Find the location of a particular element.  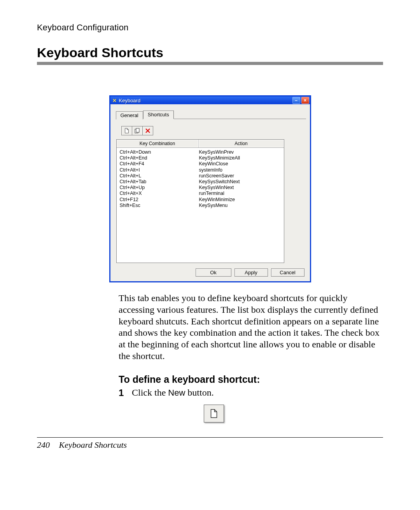

step-text-c: button. is located at coordinates (199, 393).